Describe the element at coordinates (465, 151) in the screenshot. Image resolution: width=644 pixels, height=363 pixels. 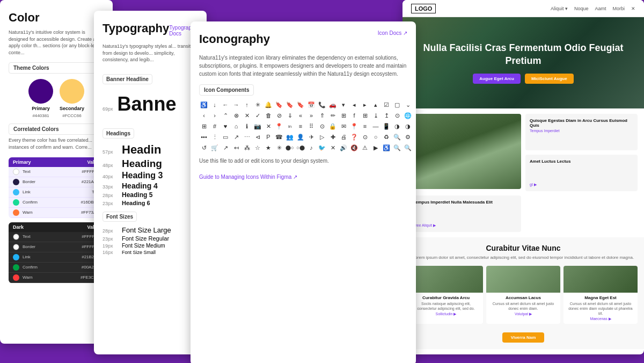
I see `large-card` at that location.